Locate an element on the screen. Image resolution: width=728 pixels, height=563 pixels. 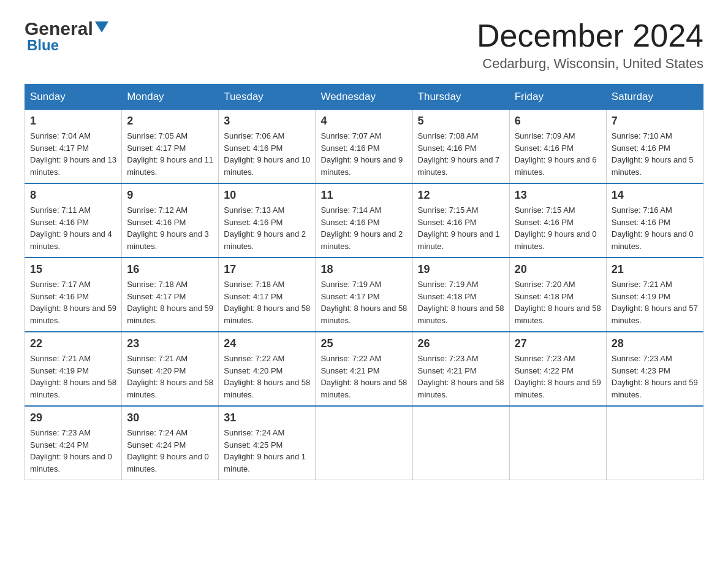
day-number: 9 is located at coordinates (170, 195).